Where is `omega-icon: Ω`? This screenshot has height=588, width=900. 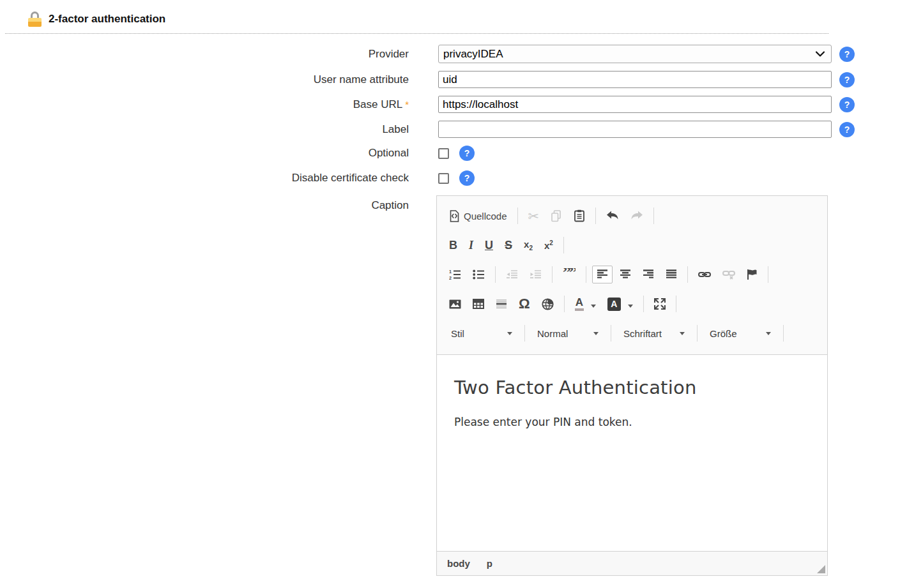 omega-icon: Ω is located at coordinates (524, 304).